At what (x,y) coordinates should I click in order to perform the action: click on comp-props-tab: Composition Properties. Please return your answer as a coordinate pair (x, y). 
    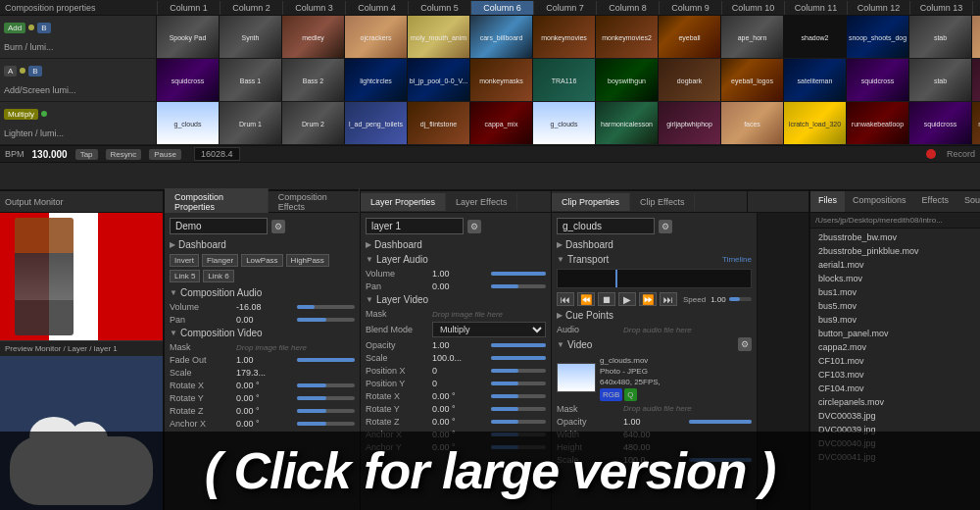
    Looking at the image, I should click on (217, 202).